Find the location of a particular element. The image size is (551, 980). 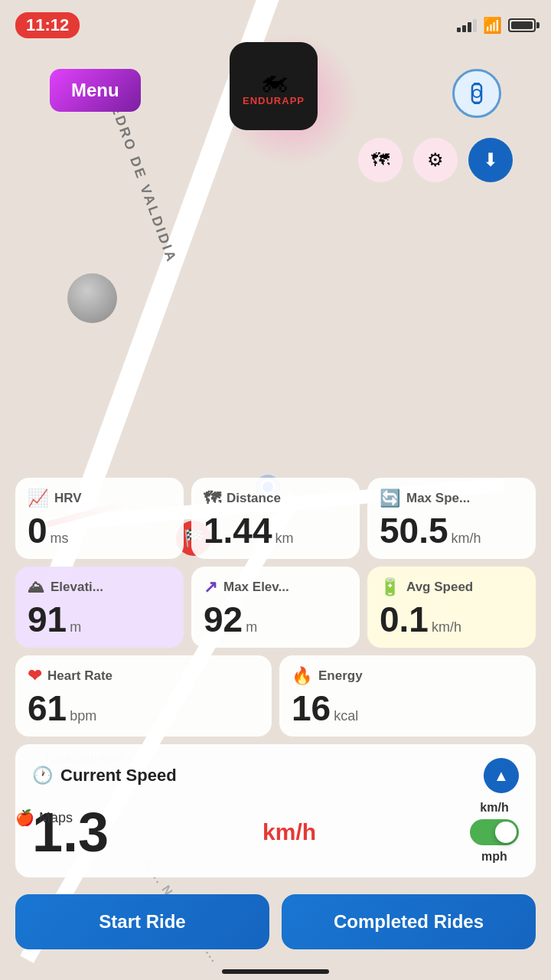

stat-header-max-speed: 🔄 Max Spe... is located at coordinates (452, 498).